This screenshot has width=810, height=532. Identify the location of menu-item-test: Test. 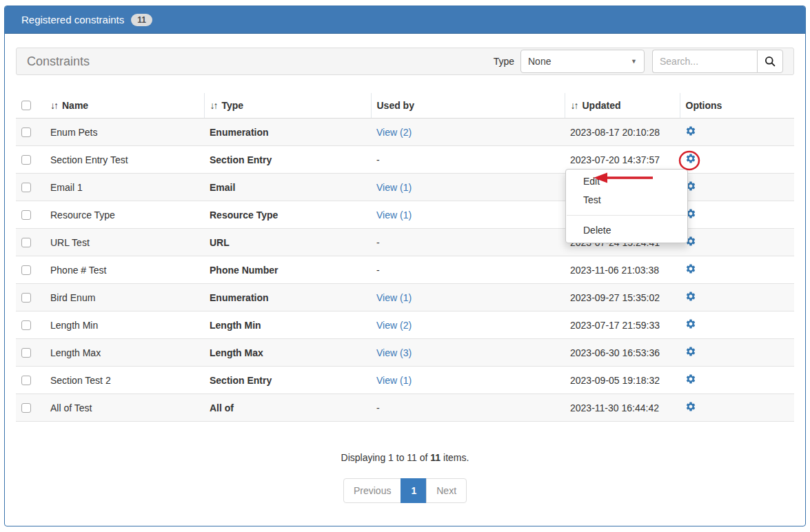
(627, 200).